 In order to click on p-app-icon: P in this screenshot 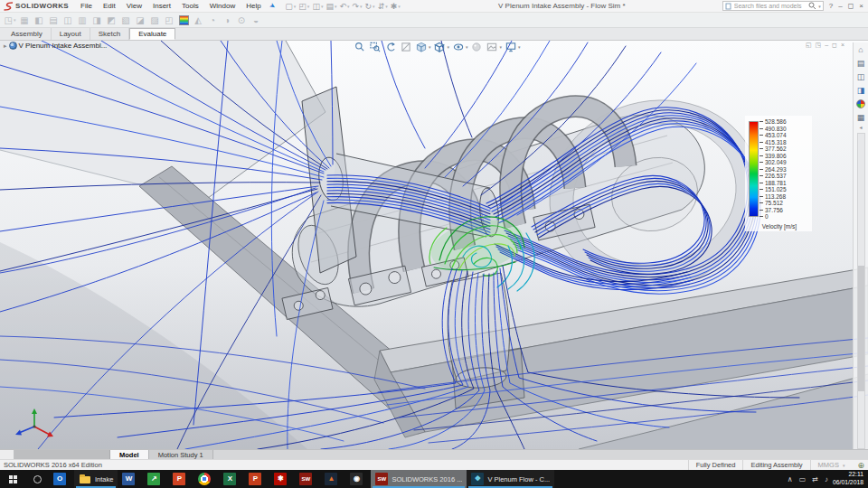, I will do `click(181, 479)`.